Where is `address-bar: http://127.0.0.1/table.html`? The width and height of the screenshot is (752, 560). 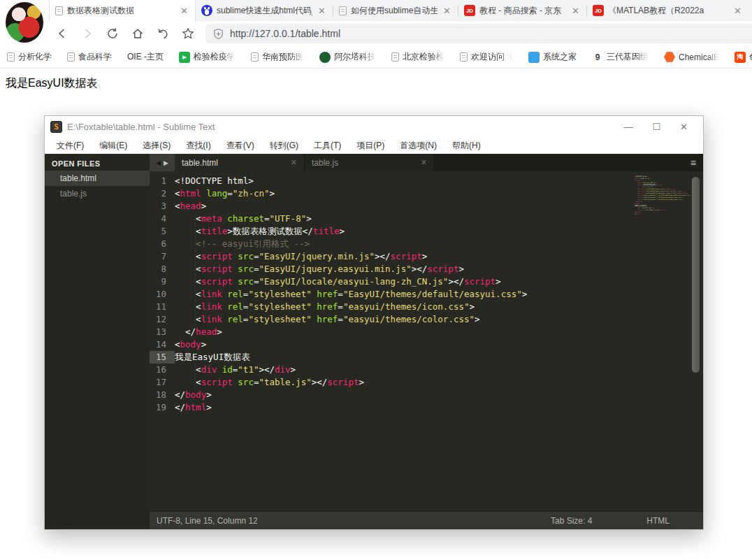 address-bar: http://127.0.0.1/table.html is located at coordinates (479, 34).